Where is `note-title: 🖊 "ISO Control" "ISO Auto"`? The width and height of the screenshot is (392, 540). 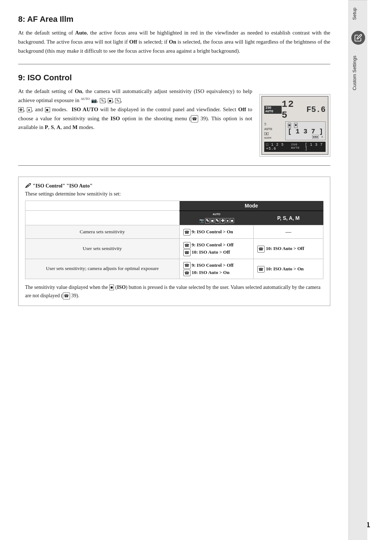
note-title: 🖊 "ISO Control" "ISO Auto" is located at coordinates (174, 186).